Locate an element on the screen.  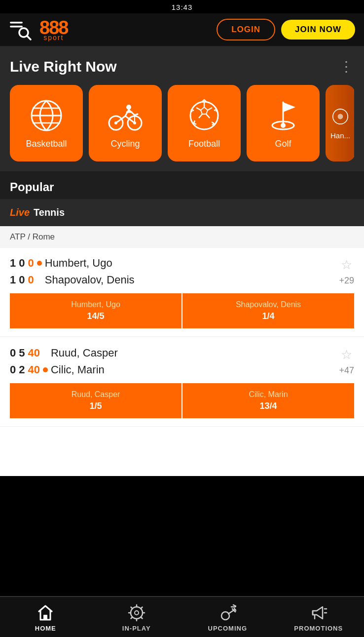
bet-buttons-1: Humbert, Ugo 14/5 Shapovalov, Denis 1/4 is located at coordinates (182, 311).